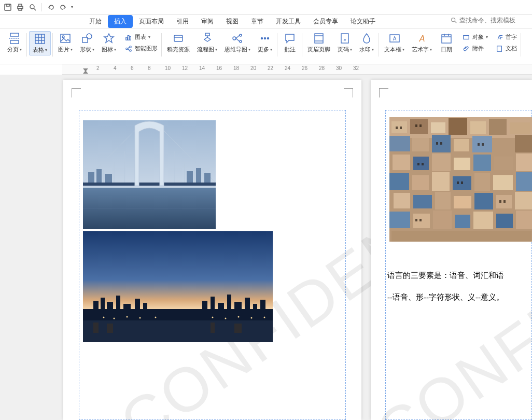  What do you see at coordinates (183, 22) in the screenshot?
I see `tab-reference: 引用` at bounding box center [183, 22].